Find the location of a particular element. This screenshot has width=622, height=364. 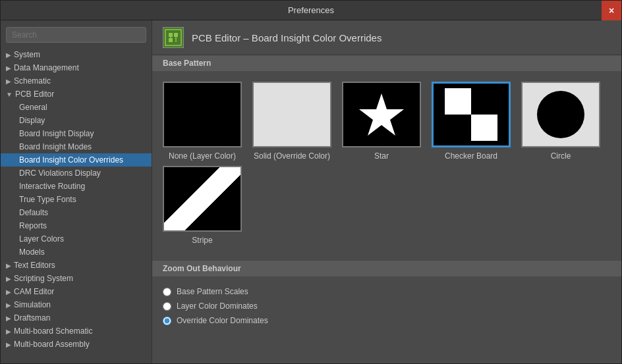

sidebar-label: Display is located at coordinates (32, 120).